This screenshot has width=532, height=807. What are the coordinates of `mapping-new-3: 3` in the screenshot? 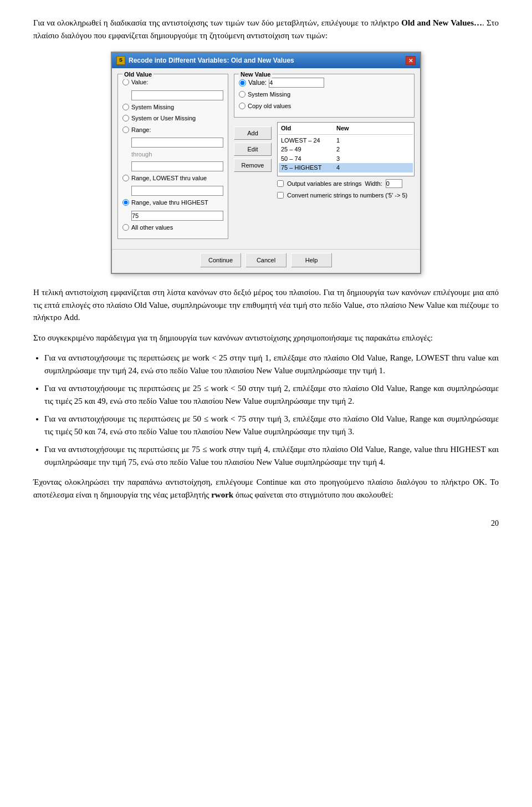 It's located at (347, 159).